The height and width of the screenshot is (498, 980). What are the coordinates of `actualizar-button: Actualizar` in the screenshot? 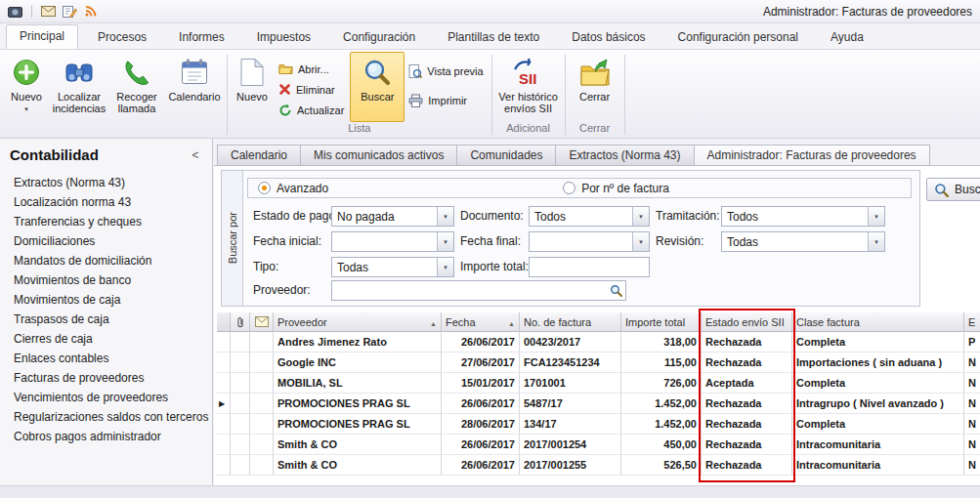 It's located at (313, 111).